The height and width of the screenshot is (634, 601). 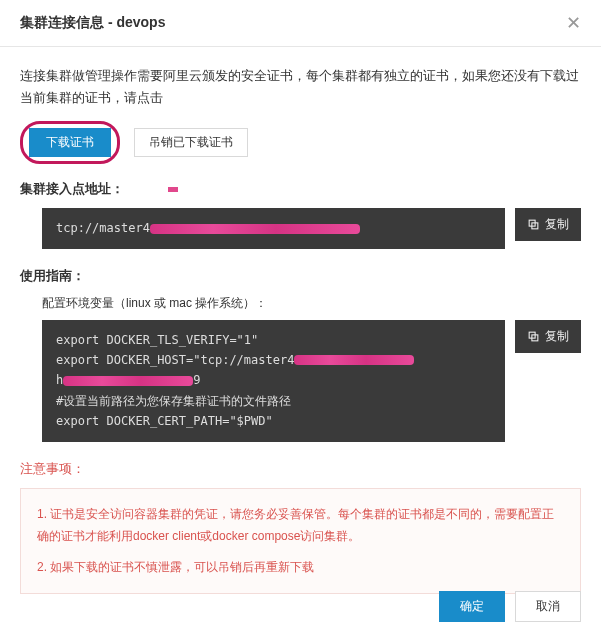 I want to click on endpoint-code: tcp://master4, so click(x=274, y=228).